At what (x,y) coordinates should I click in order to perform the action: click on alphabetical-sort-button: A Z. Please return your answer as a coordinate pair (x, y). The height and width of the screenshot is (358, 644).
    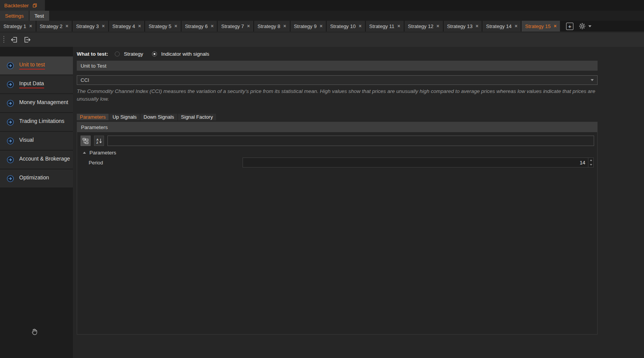
    Looking at the image, I should click on (99, 141).